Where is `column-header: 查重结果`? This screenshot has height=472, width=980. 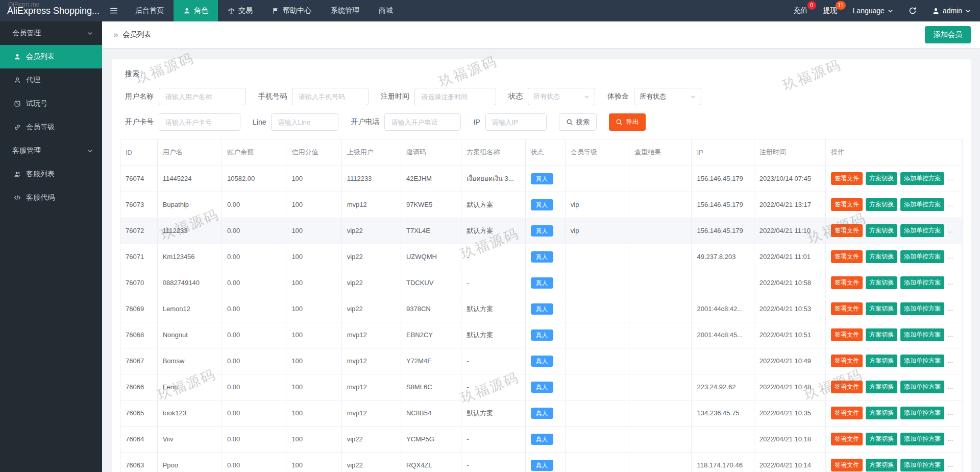
column-header: 查重结果 is located at coordinates (660, 152).